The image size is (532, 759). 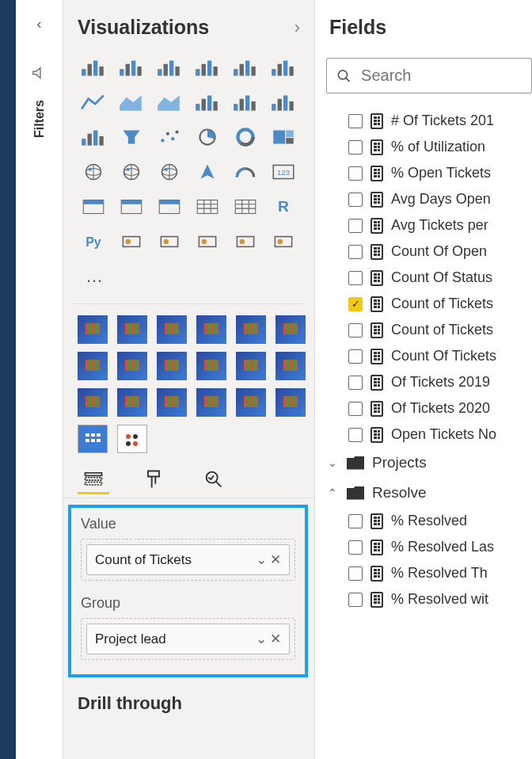 What do you see at coordinates (207, 242) in the screenshot?
I see `qa-visual` at bounding box center [207, 242].